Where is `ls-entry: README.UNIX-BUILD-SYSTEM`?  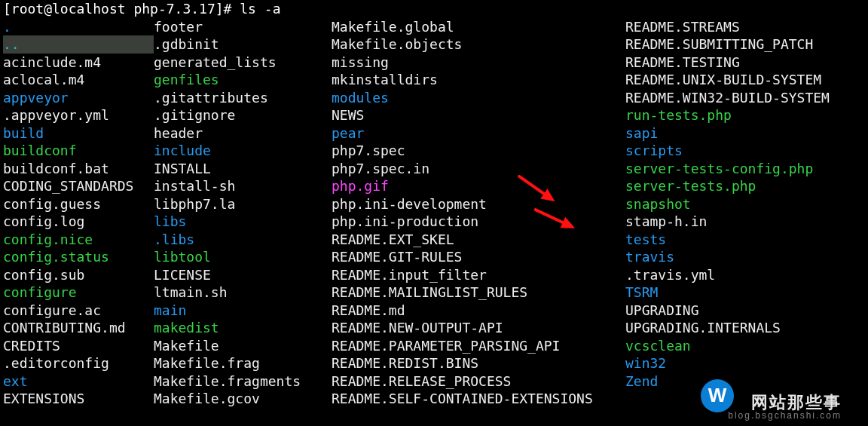
ls-entry: README.UNIX-BUILD-SYSTEM is located at coordinates (746, 80).